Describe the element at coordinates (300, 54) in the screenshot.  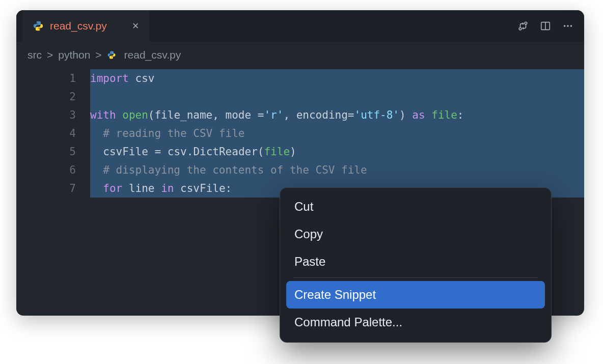
I see `breadcrumbs: src > python > read_csv.py` at that location.